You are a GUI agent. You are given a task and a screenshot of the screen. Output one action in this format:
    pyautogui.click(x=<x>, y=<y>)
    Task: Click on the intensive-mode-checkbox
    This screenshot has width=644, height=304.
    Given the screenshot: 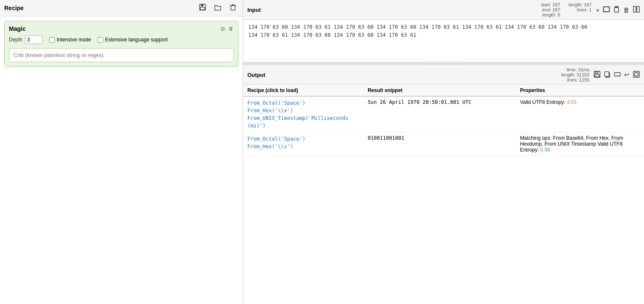 What is the action you would take?
    pyautogui.click(x=52, y=40)
    